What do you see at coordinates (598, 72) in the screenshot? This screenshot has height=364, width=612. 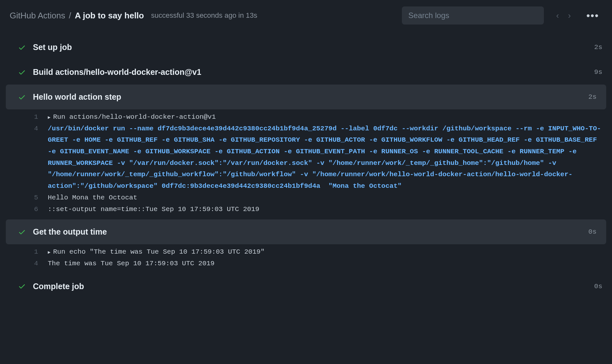 I see `step-duration: 9s` at bounding box center [598, 72].